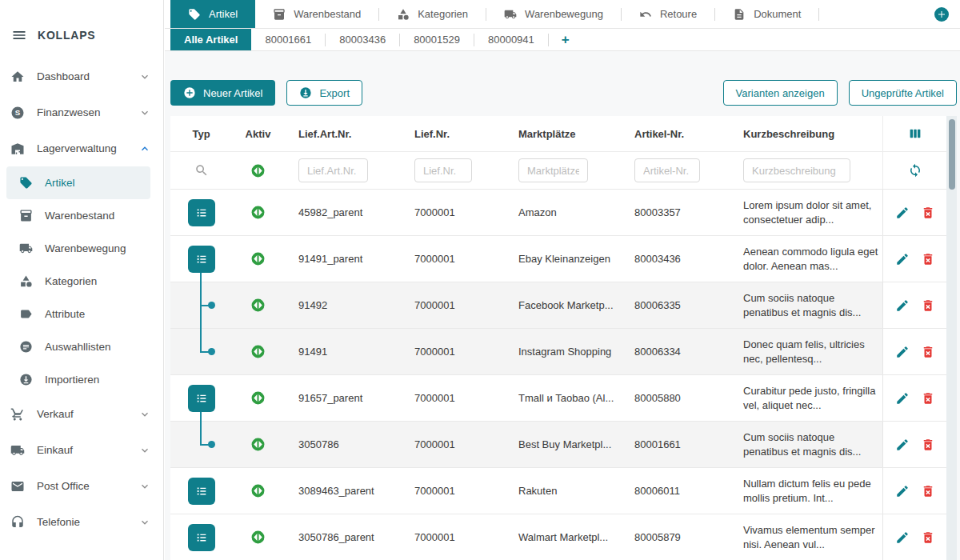  Describe the element at coordinates (202, 134) in the screenshot. I see `column-header-typ: Typ` at that location.